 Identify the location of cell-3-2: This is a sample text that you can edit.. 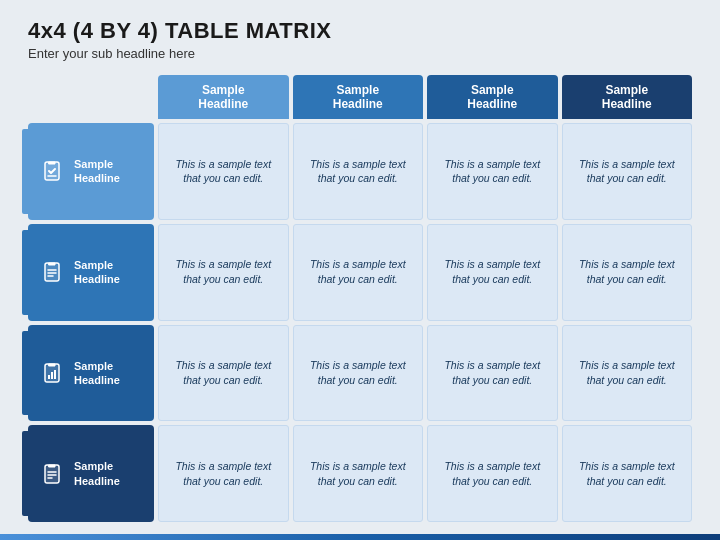
(358, 374).